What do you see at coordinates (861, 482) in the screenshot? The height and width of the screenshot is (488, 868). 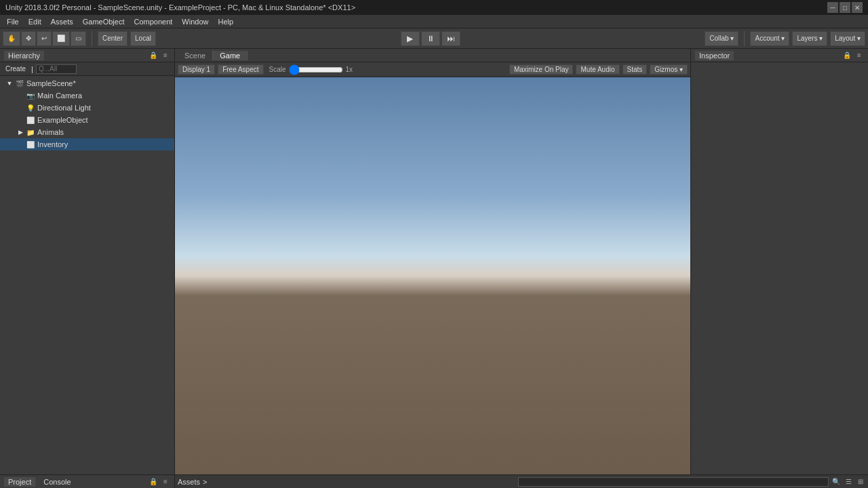 I see `view-icon: ⊞` at bounding box center [861, 482].